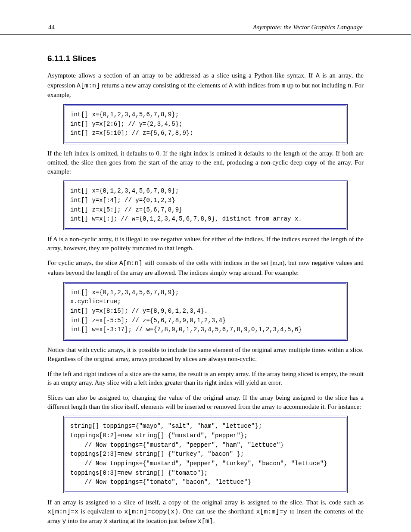 The image size is (411, 532). What do you see at coordinates (165, 85) in the screenshot?
I see `text: returns a new array consisting of the el…` at bounding box center [165, 85].